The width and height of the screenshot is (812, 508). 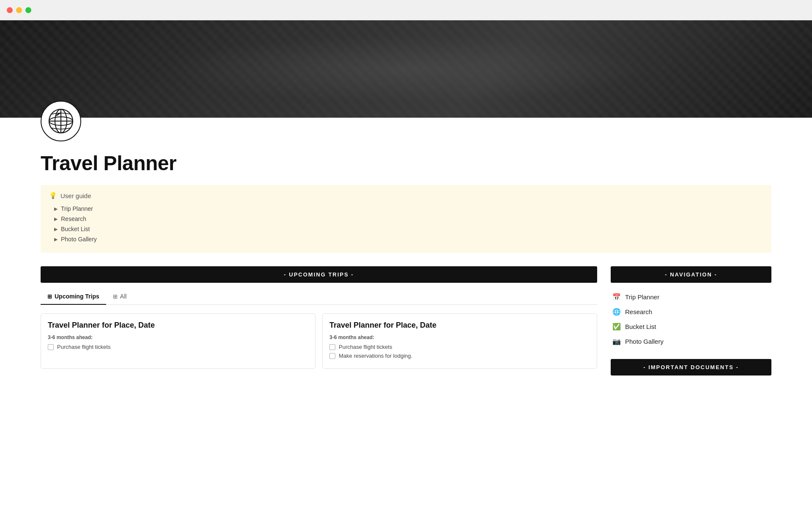 I want to click on trip-cards-row: Travel Planner for Place, Date 3-6 month…, so click(x=319, y=341).